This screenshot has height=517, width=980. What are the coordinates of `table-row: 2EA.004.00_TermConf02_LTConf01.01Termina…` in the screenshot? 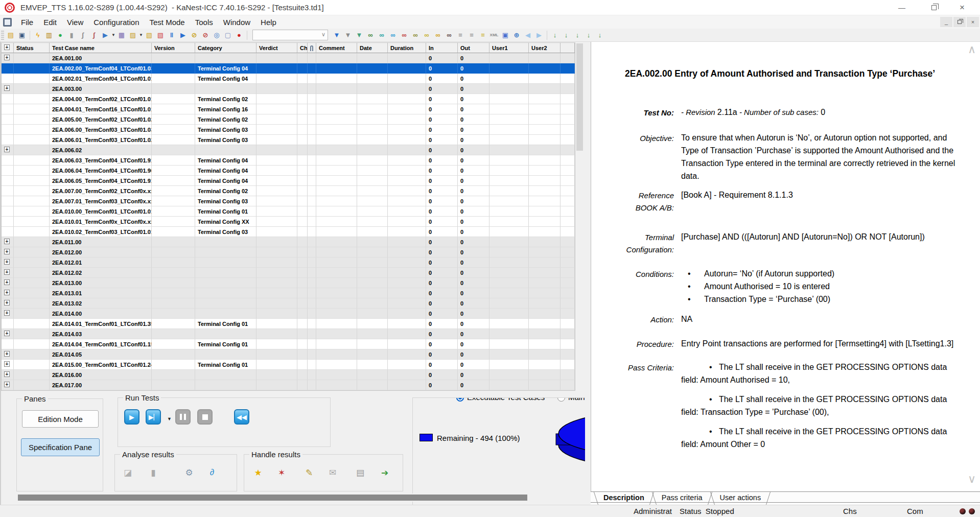 It's located at (288, 99).